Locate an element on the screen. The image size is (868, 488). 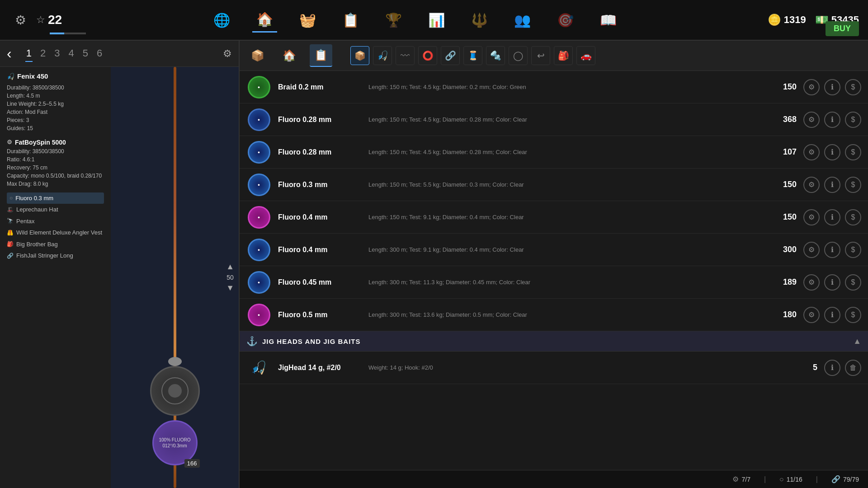
nav-guild: 🎯 is located at coordinates (565, 20).